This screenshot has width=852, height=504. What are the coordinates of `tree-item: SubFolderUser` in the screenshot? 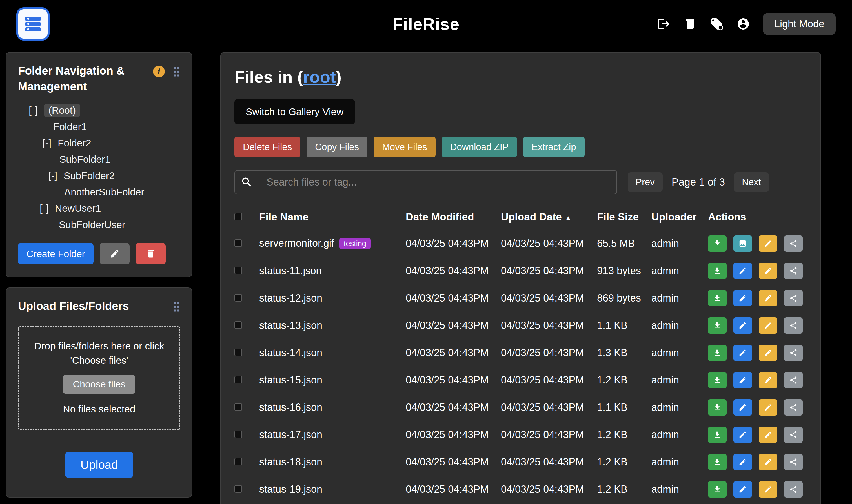 It's located at (99, 225).